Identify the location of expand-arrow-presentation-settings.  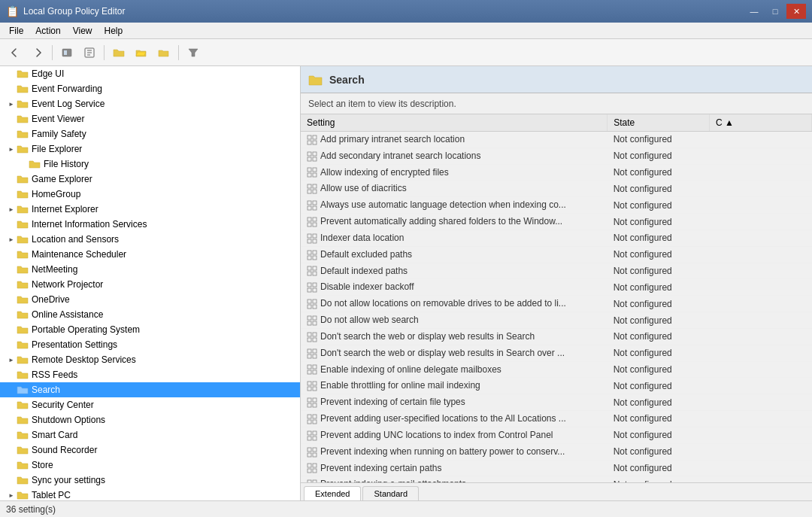
(11, 345).